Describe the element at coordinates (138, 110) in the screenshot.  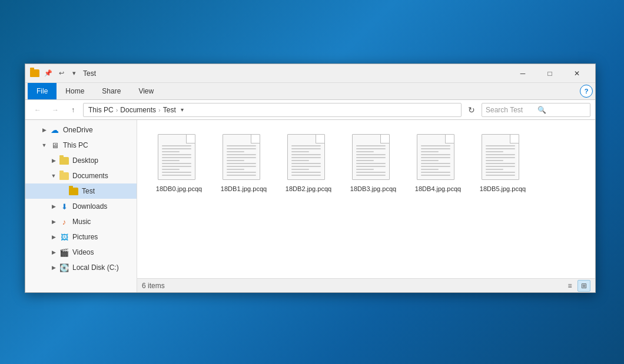
I see `crumb-documents: Documents` at that location.